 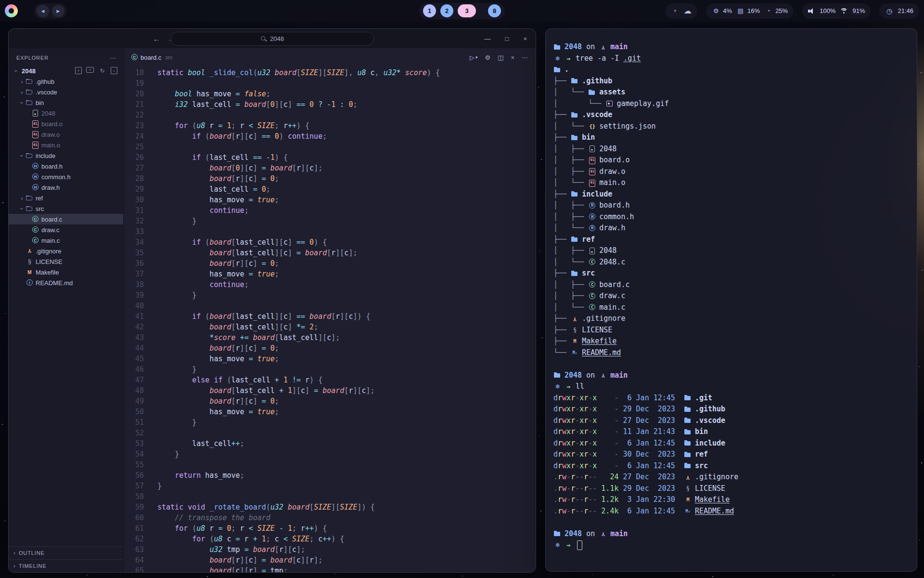 I want to click on code-line: 33, so click(x=330, y=232).